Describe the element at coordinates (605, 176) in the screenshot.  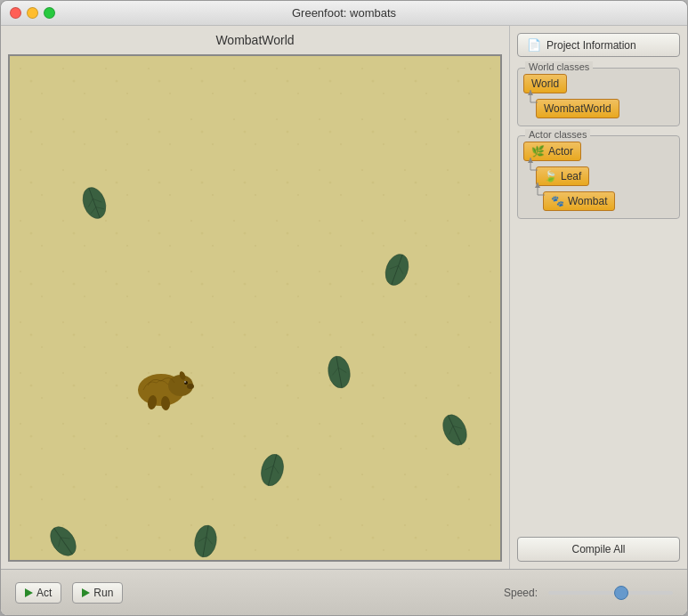
I see `leaf-class-row: 🍃 Leaf` at that location.